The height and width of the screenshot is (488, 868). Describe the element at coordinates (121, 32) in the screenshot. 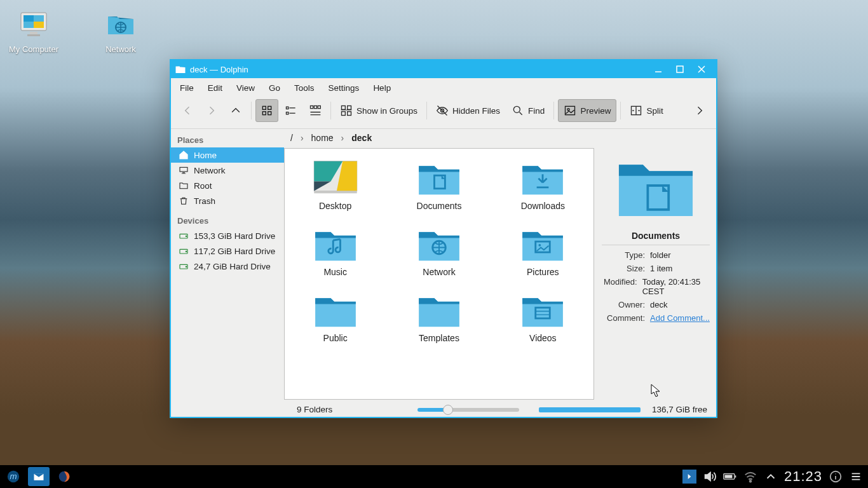

I see `desktop-icon-network: Network` at that location.